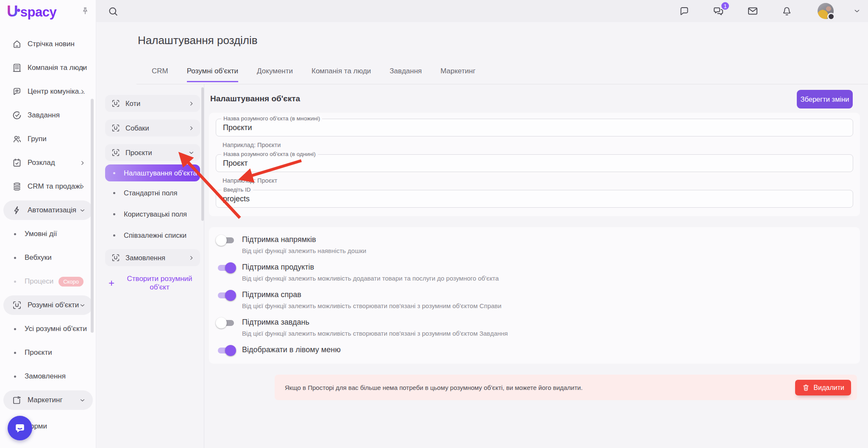 This screenshot has width=868, height=448. I want to click on object-id-input, so click(534, 199).